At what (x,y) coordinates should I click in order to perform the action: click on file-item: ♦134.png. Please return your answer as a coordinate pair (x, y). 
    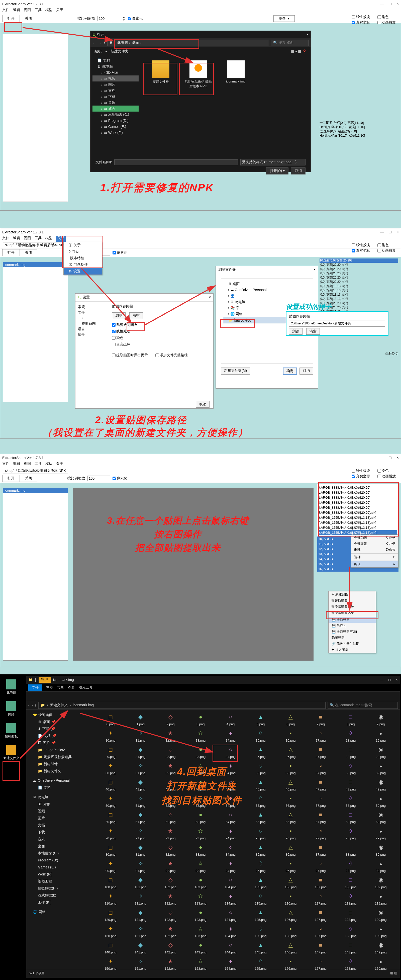
    Looking at the image, I should click on (231, 931).